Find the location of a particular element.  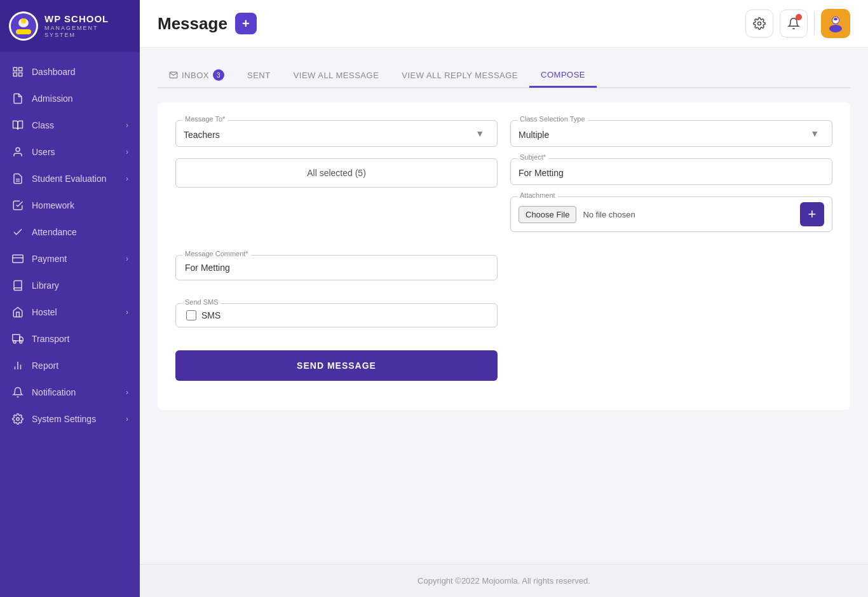

tab-view-all-message: VIEW ALL MESSAGE is located at coordinates (337, 75).